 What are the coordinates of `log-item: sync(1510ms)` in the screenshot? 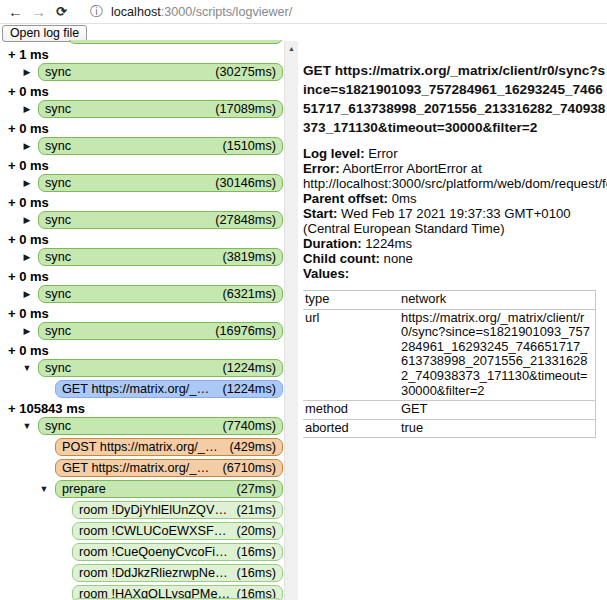 It's located at (160, 146).